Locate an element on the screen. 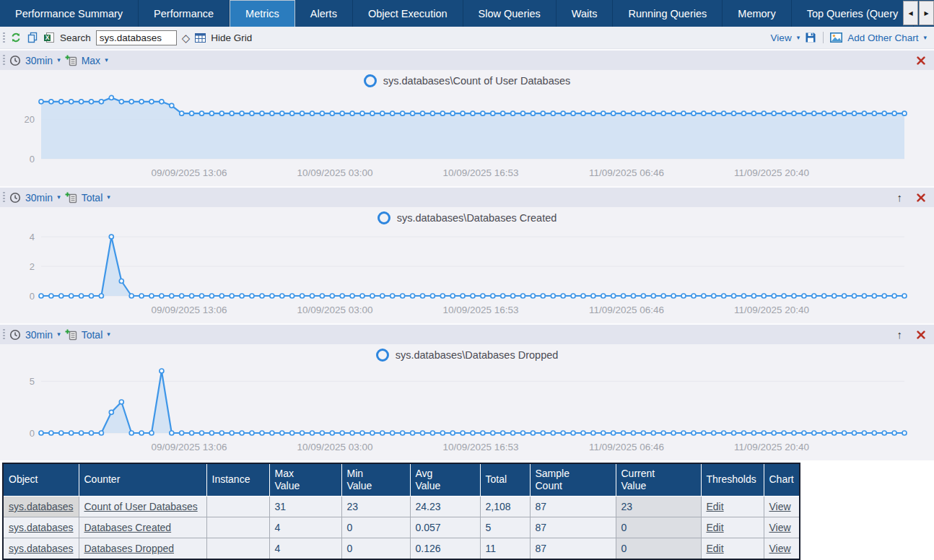  view-dropdown: View is located at coordinates (781, 38).